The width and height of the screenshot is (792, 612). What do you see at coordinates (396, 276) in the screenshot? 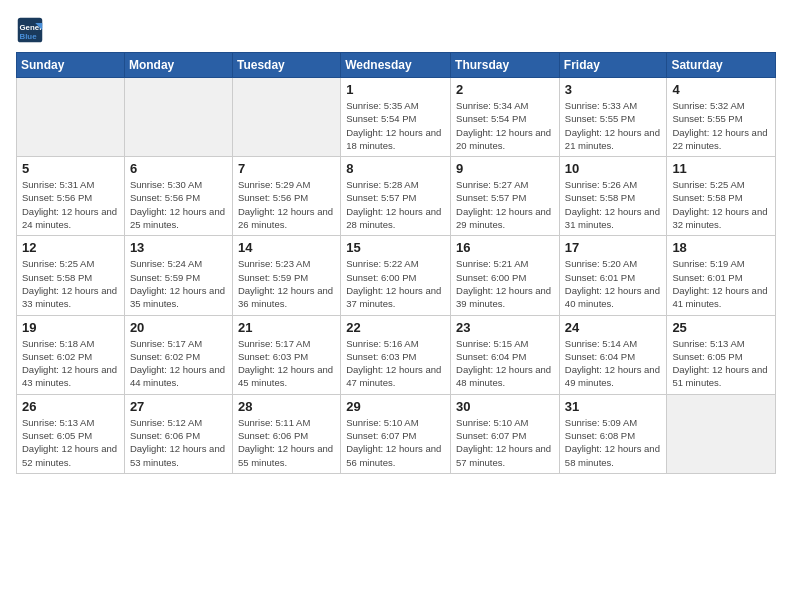
I see `calendar-cell: 15Sunrise: 5:22 AMSunset: 6:00 PMDayligh…` at bounding box center [396, 276].